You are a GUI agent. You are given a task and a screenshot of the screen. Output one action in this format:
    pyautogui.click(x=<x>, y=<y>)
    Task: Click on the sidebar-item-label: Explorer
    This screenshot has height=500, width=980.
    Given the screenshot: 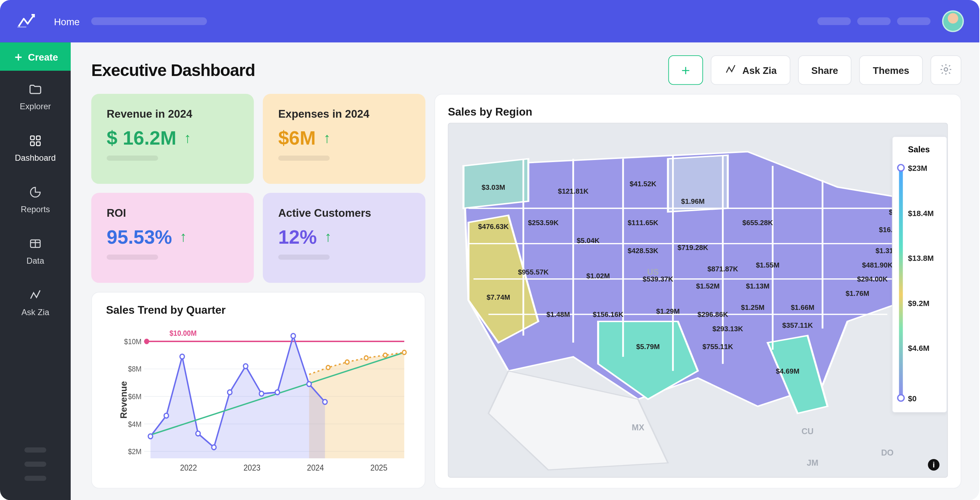 What is the action you would take?
    pyautogui.click(x=35, y=106)
    